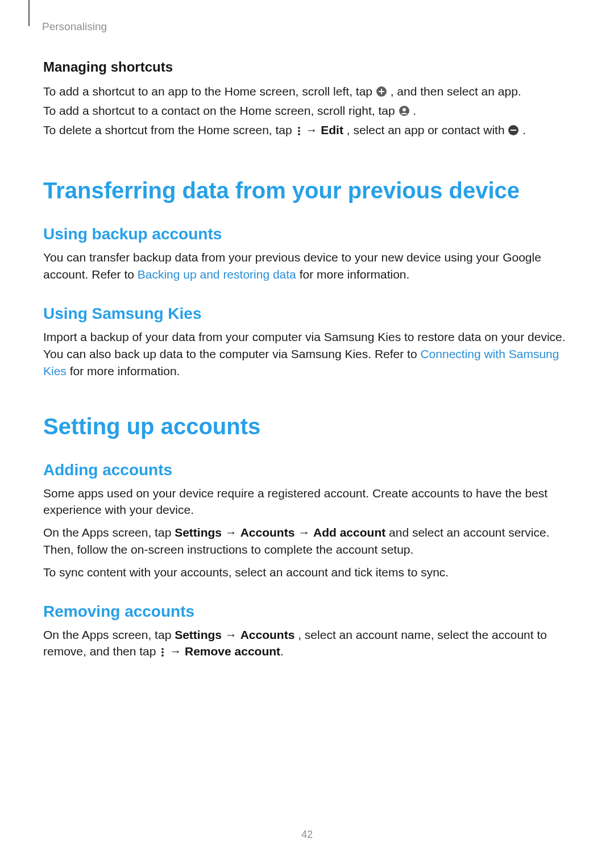 The image size is (614, 868). I want to click on ui-label-add-account: Add account, so click(349, 532).